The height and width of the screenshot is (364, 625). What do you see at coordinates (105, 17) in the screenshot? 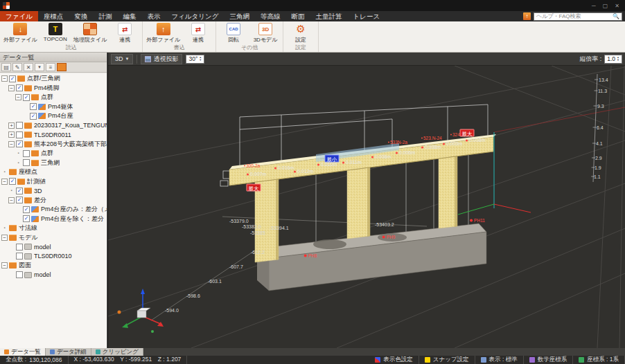
I see `menu-item-3: 計測` at bounding box center [105, 17].